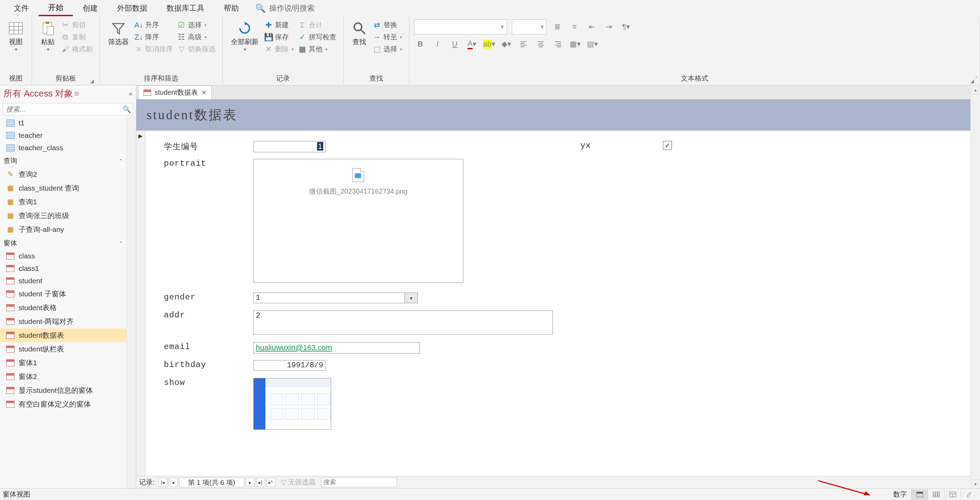 Image resolution: width=980 pixels, height=500 pixels. What do you see at coordinates (360, 34) in the screenshot?
I see `find-button: 查找` at bounding box center [360, 34].